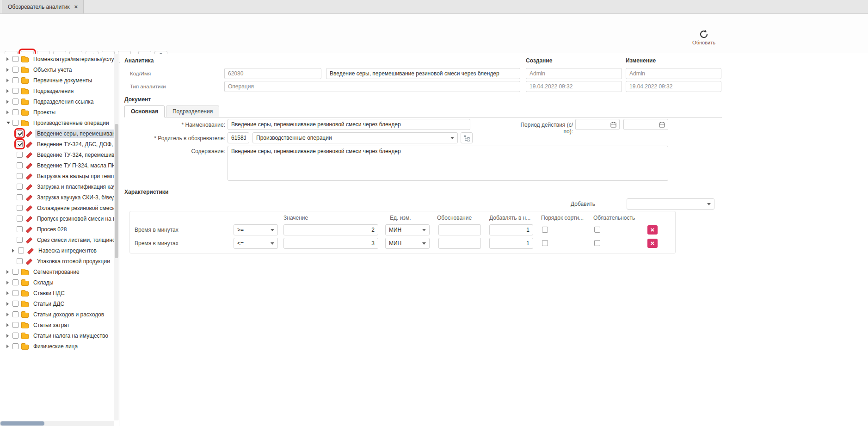 The width and height of the screenshot is (868, 426). What do you see at coordinates (59, 282) in the screenshot?
I see `tree-item: Склады` at bounding box center [59, 282].